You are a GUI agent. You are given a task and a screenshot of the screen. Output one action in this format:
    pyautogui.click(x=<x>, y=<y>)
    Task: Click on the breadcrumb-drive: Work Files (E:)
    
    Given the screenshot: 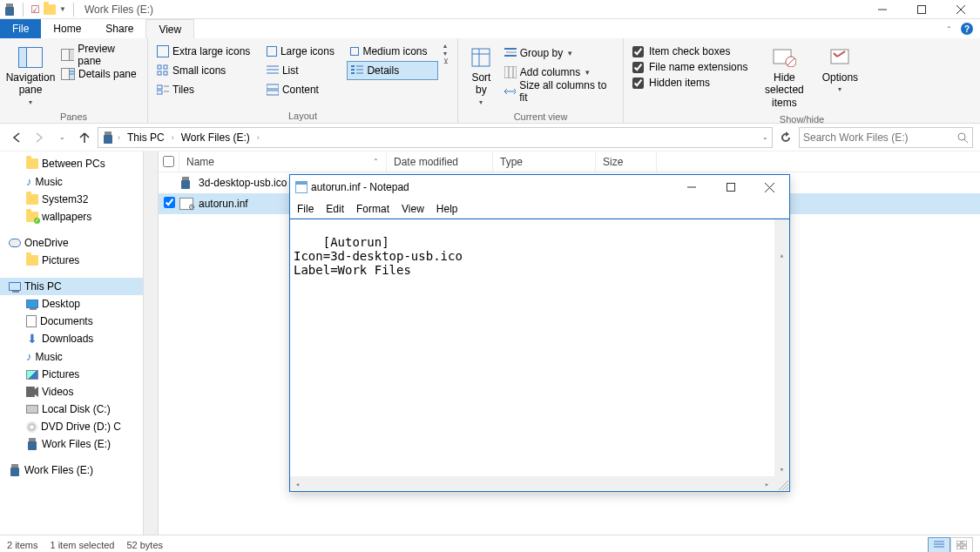 What is the action you would take?
    pyautogui.click(x=216, y=138)
    